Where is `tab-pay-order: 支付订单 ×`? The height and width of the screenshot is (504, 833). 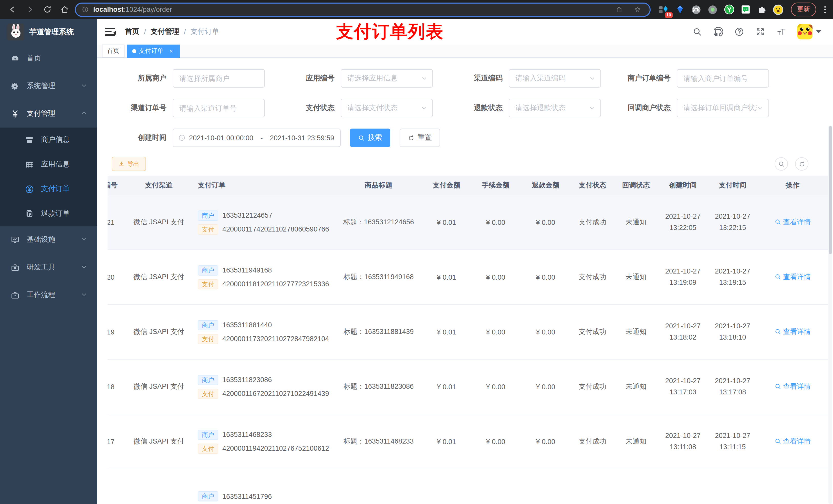 tab-pay-order: 支付订单 × is located at coordinates (153, 51).